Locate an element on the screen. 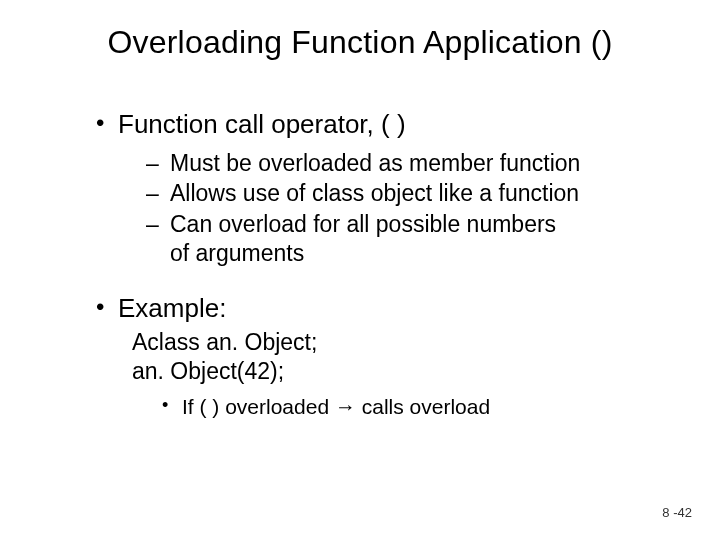  bullet-item: If ( ) overloaded → calls overload is located at coordinates (396, 407).